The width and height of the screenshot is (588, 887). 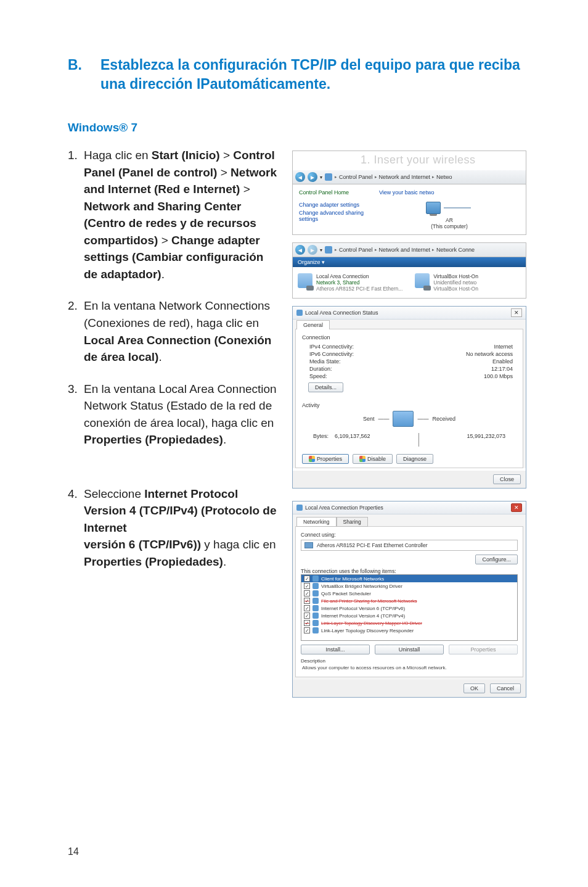 I want to click on text: Seleccione, so click(x=114, y=493).